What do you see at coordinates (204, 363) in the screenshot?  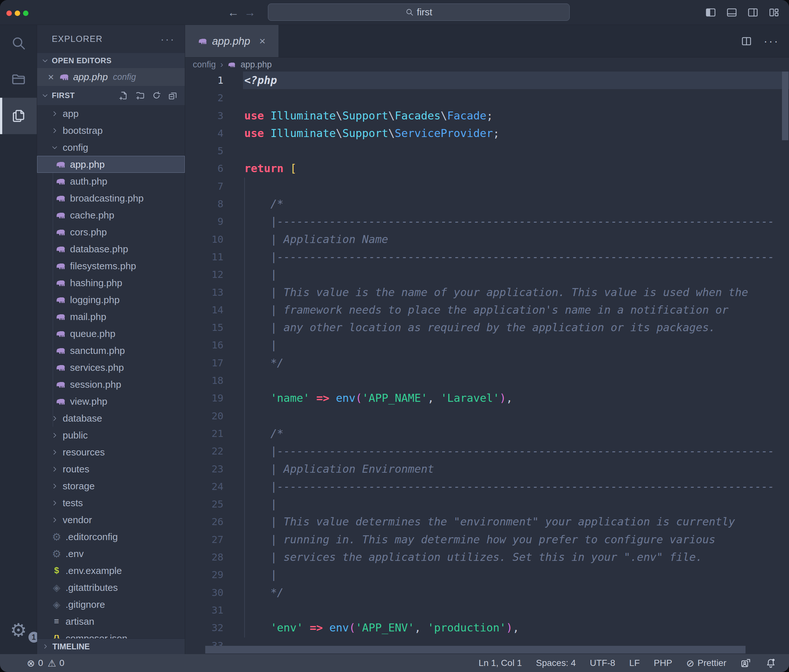 I see `line-number: 17` at bounding box center [204, 363].